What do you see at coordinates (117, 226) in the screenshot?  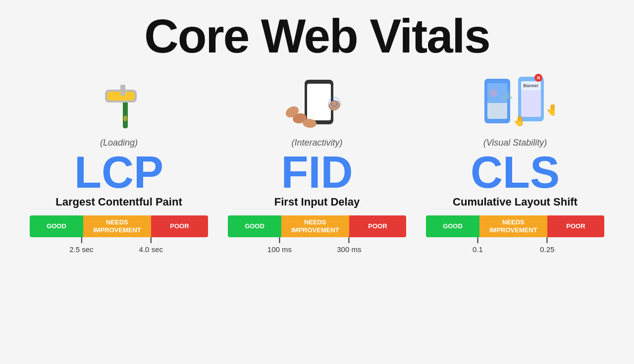 I see `lcp-bar-needs: NEEDS IMPROVEMENT` at bounding box center [117, 226].